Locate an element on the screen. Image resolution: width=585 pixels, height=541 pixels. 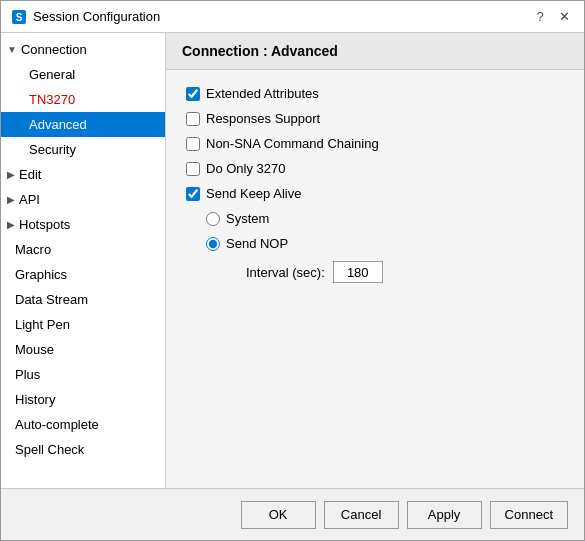
sidebar-item-label: Spell Check is located at coordinates (50, 450).